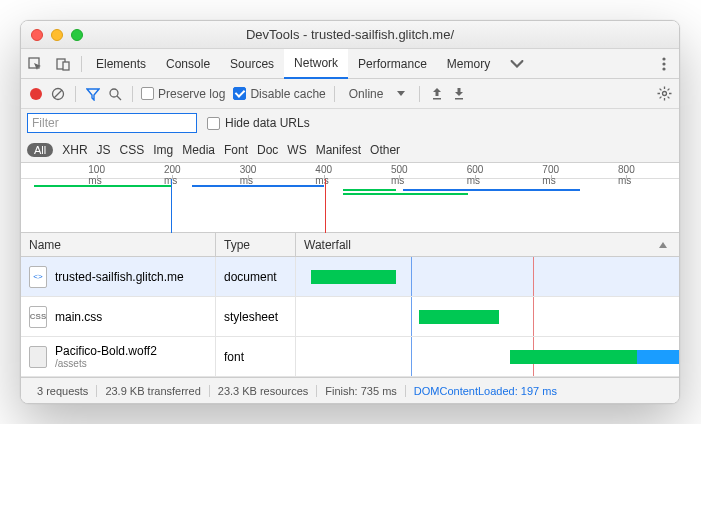 The image size is (701, 509). Describe the element at coordinates (256, 356) in the screenshot. I see `cell-type: font` at that location.